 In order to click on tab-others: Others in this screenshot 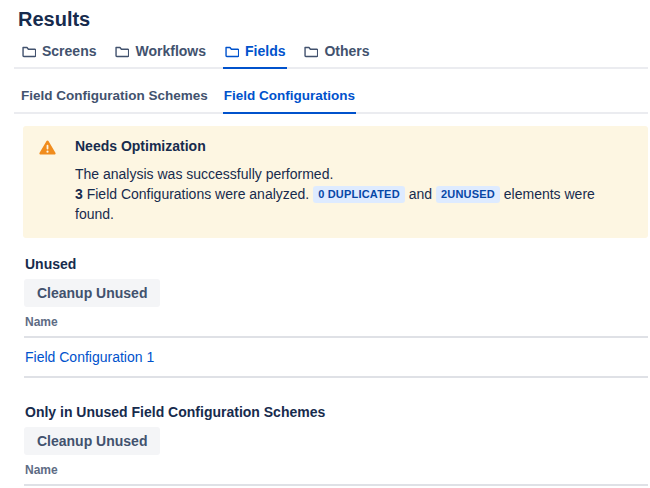, I will do `click(336, 54)`.